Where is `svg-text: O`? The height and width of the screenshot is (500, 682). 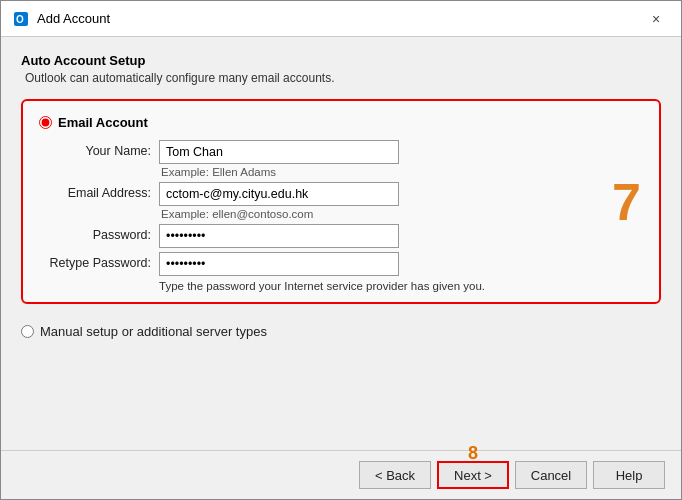 svg-text: O is located at coordinates (20, 20).